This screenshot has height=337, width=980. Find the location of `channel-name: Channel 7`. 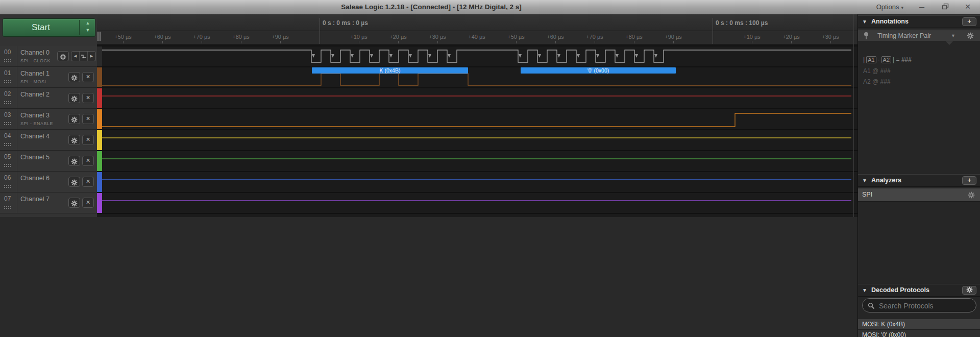

channel-name: Channel 7 is located at coordinates (35, 199).